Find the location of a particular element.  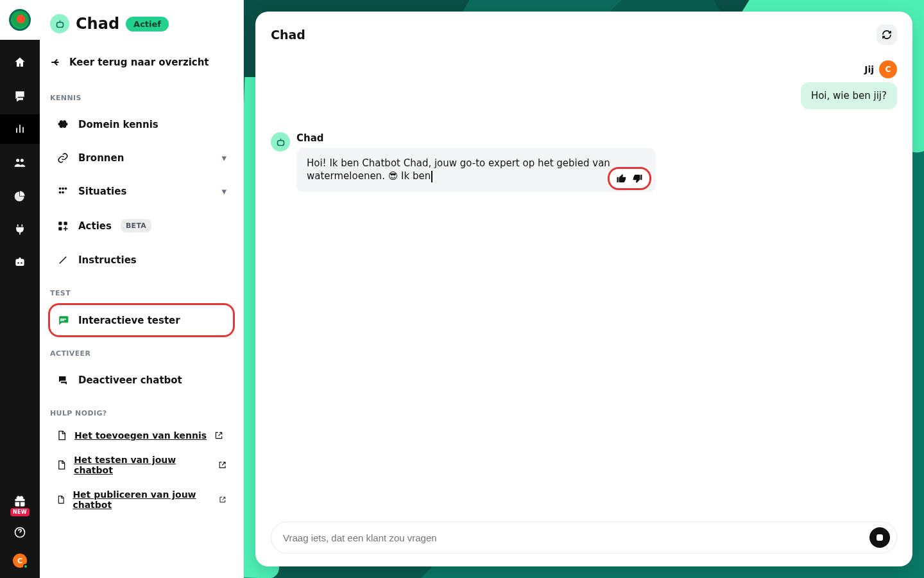

section-test: TEST is located at coordinates (141, 293).